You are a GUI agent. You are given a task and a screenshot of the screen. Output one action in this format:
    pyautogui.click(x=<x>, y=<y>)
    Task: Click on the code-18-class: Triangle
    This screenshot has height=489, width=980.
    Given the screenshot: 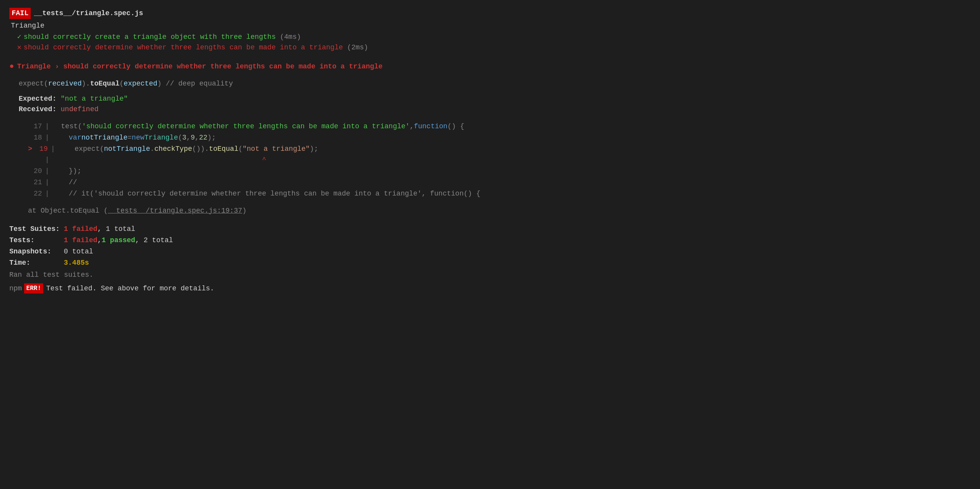 What is the action you would take?
    pyautogui.click(x=161, y=138)
    